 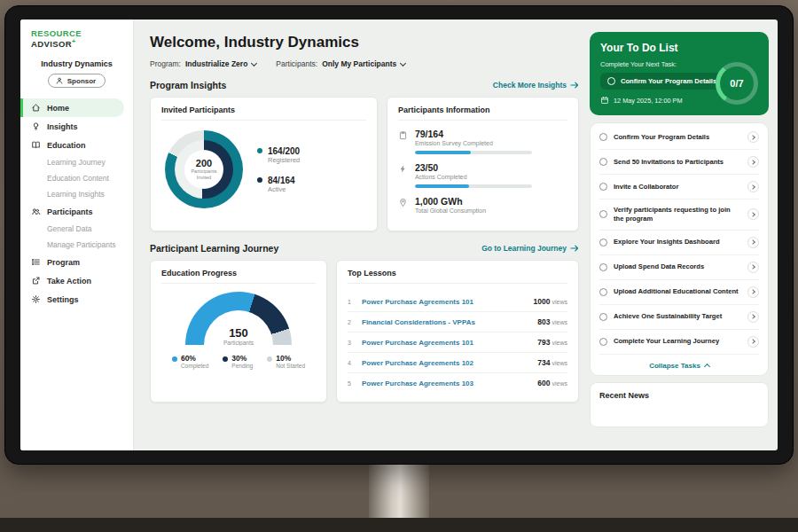 I want to click on sidebar-item-learning-insights: Learning Insights, so click(x=76, y=194).